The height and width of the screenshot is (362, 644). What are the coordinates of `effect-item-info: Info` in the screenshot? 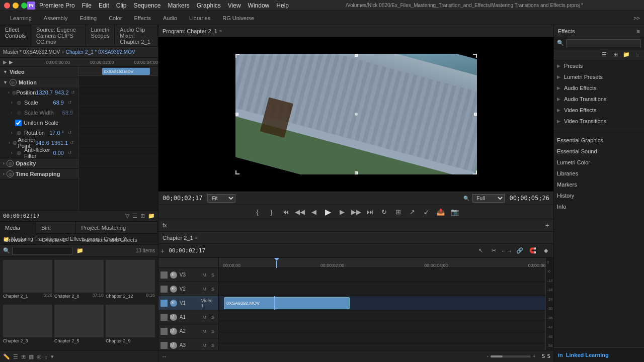 It's located at (599, 207).